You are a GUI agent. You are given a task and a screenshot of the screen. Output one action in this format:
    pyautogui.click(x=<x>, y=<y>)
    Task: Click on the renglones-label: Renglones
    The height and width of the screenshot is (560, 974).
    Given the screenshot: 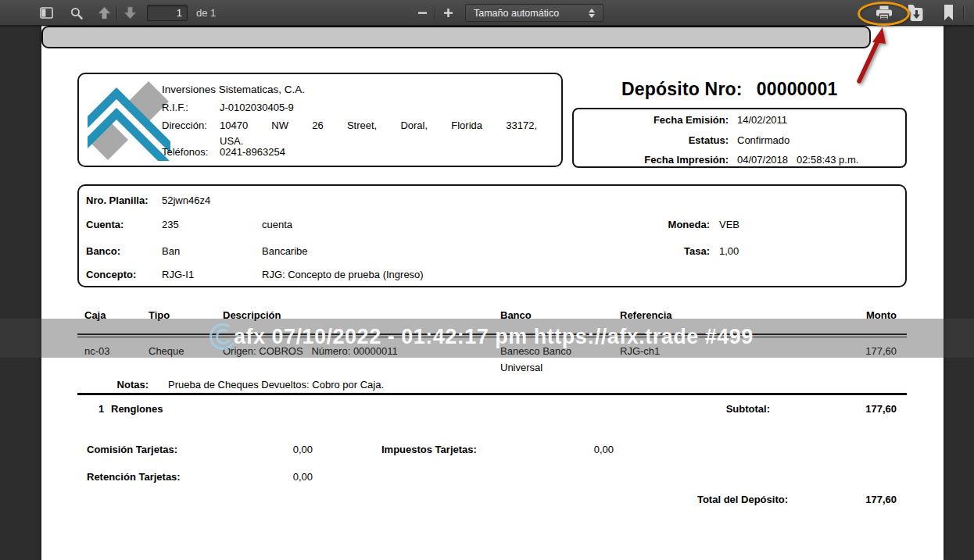 What is the action you would take?
    pyautogui.click(x=137, y=409)
    